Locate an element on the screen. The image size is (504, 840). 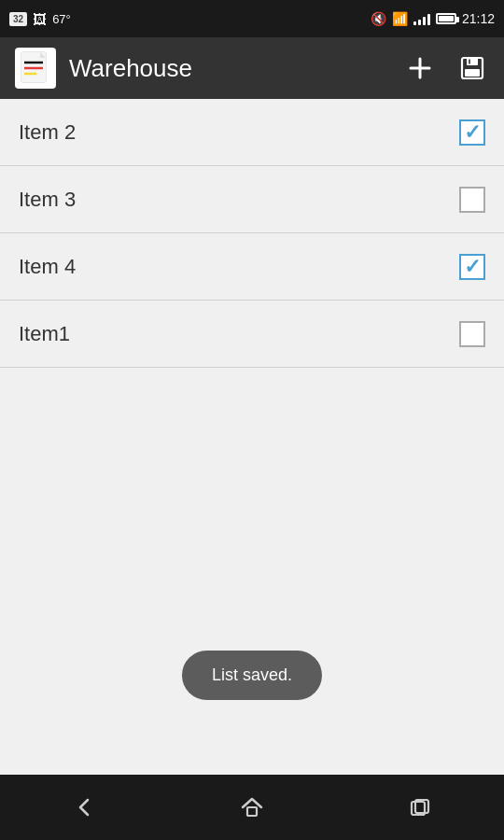
status-right: 🔇 📶 21:12 is located at coordinates (433, 19).